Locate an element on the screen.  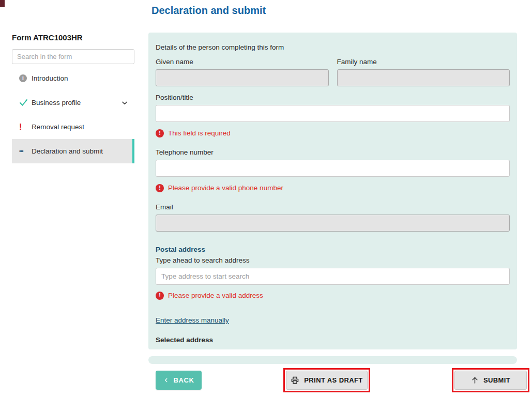
chevron-left-icon is located at coordinates (166, 380).